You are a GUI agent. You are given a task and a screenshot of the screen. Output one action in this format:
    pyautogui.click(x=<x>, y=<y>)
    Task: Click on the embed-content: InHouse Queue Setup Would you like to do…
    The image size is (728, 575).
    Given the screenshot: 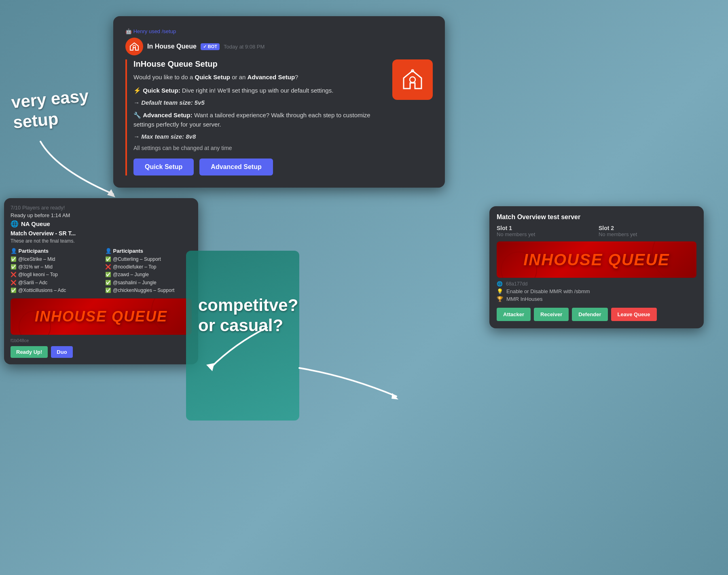 What is the action you would take?
    pyautogui.click(x=259, y=117)
    